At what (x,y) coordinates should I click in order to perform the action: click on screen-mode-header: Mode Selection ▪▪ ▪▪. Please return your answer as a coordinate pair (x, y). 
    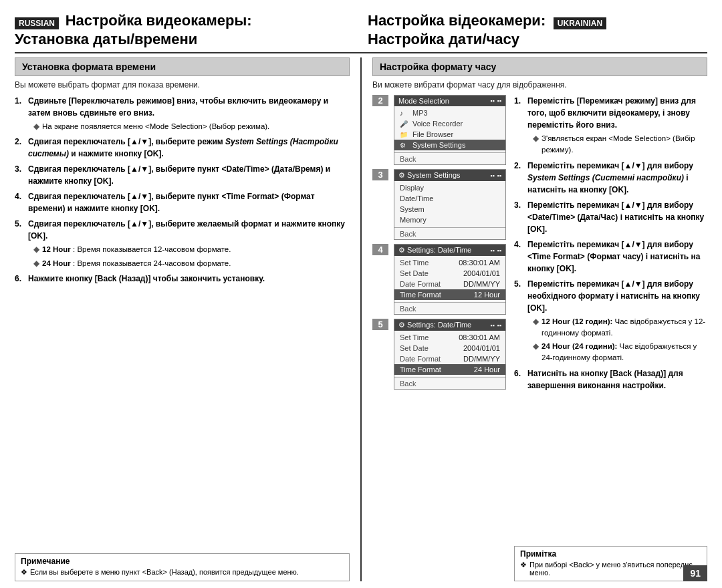
    Looking at the image, I should click on (450, 101).